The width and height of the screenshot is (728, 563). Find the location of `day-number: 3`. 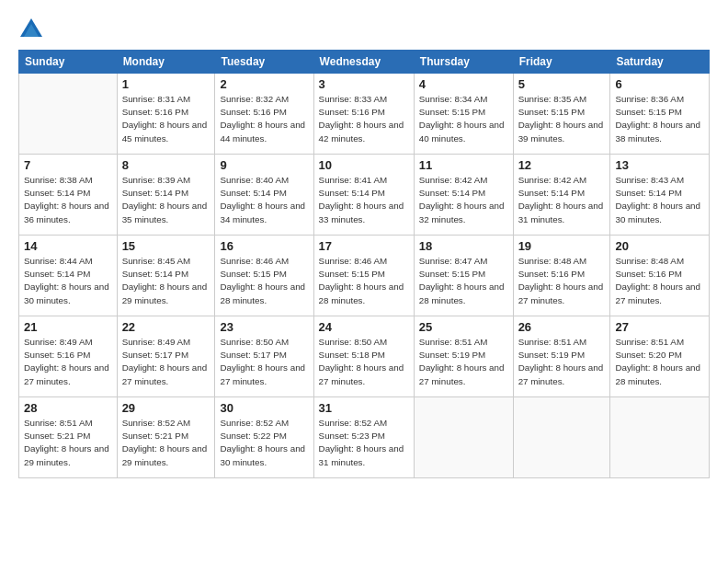

day-number: 3 is located at coordinates (364, 85).